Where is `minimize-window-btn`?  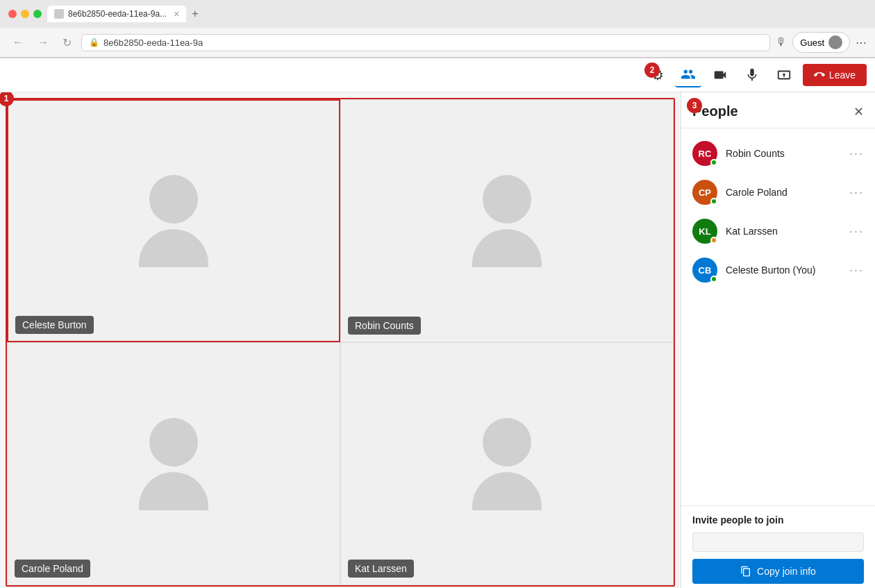 minimize-window-btn is located at coordinates (25, 14).